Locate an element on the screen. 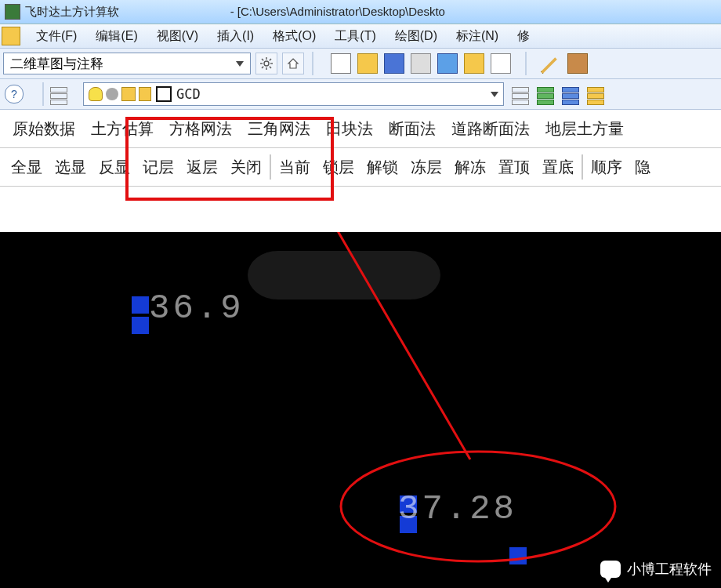 The image size is (721, 588). app-title: 飞时达土方计算软 - [C:\Users\Administrator\Deskt… is located at coordinates (235, 13).